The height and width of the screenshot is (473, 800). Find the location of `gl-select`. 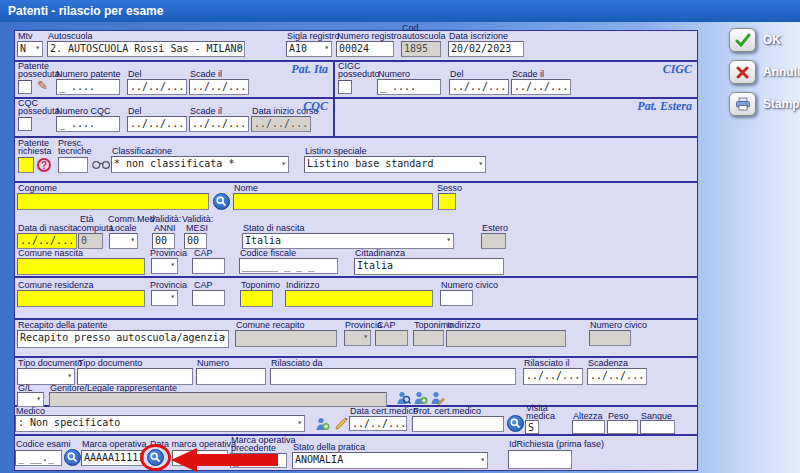

gl-select is located at coordinates (30, 400).